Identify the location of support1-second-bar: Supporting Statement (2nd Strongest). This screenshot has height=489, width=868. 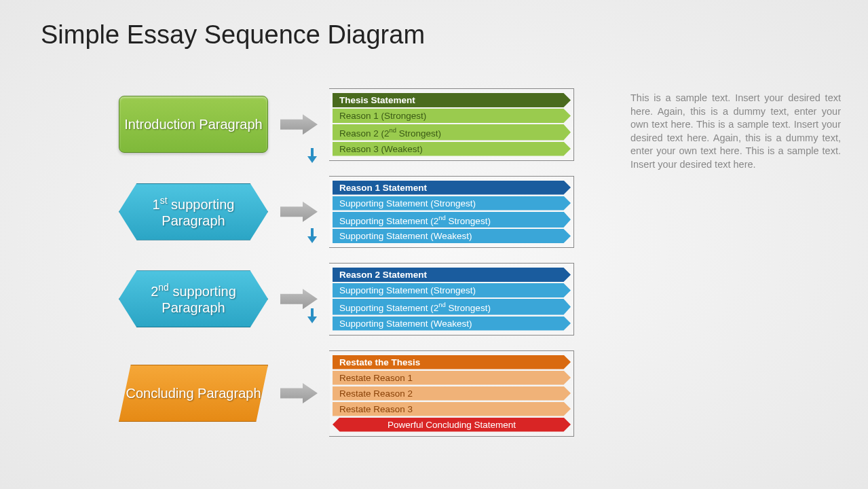
(452, 220).